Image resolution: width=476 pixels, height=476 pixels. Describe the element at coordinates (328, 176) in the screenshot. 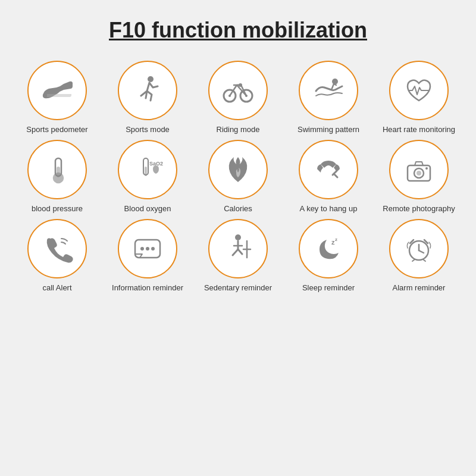

I see `feature-key-hang-up: A key to hang up` at that location.